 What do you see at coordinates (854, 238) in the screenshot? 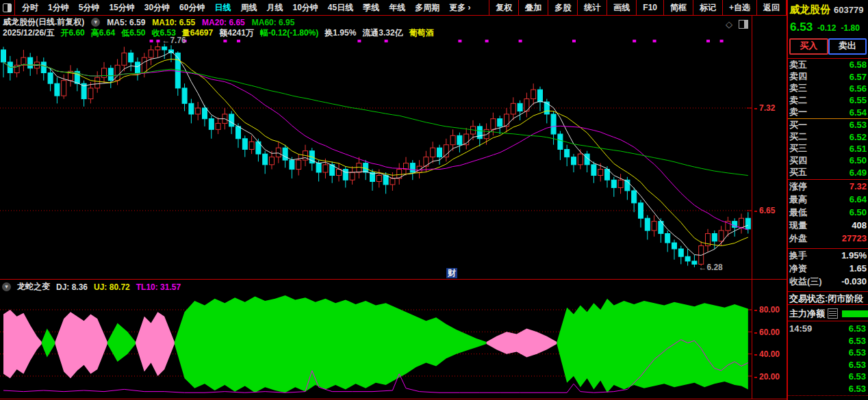
I see `stat-value: 27723` at bounding box center [854, 238].